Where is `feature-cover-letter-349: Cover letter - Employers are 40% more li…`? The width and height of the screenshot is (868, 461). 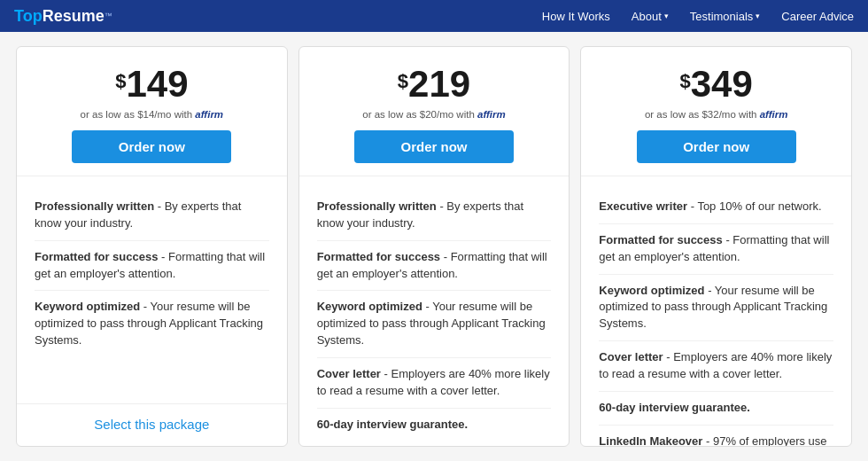
feature-cover-letter-349: Cover letter - Employers are 40% more li… is located at coordinates (716, 367).